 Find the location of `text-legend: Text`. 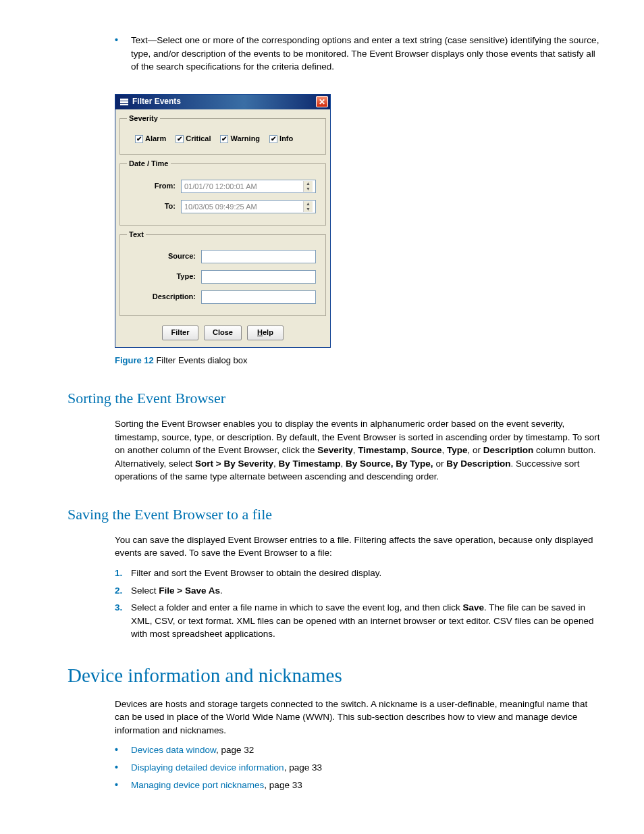

text-legend: Text is located at coordinates (136, 235).